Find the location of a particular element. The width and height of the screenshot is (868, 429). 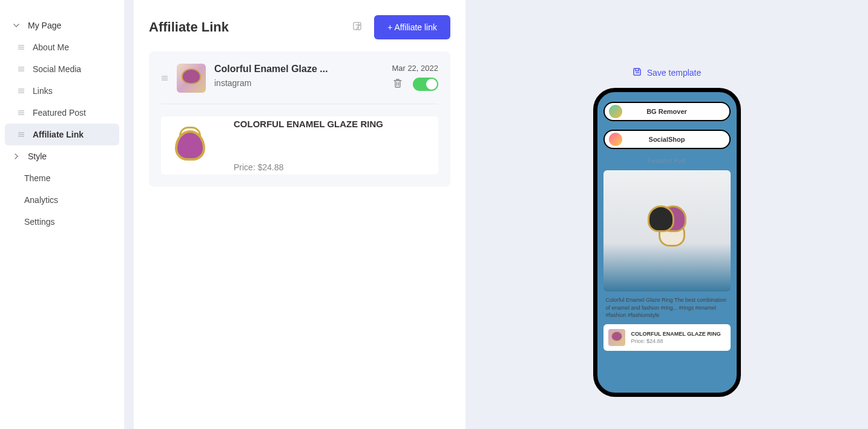

card-info: Colorful Enamel Glaze ... instagram is located at coordinates (299, 76).